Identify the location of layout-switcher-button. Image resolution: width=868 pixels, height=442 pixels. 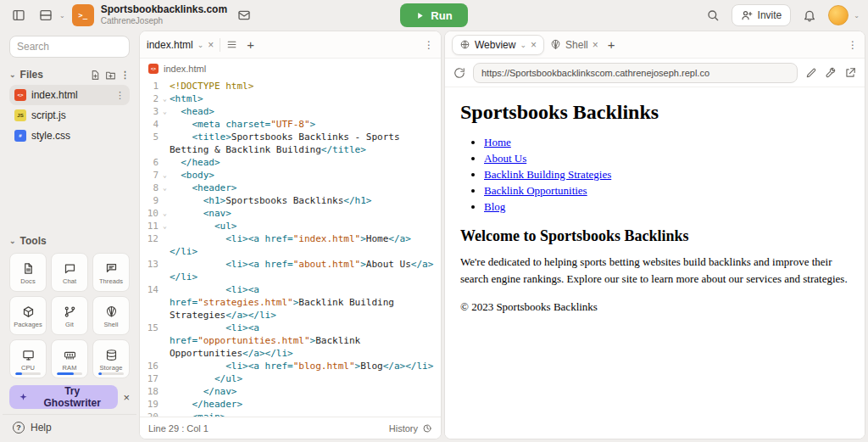
(46, 15).